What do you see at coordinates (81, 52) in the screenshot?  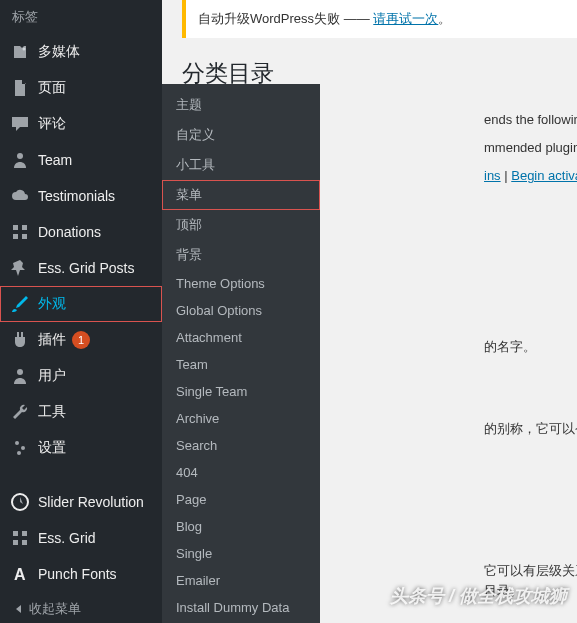 I see `sidebar-item-media: 多媒体` at bounding box center [81, 52].